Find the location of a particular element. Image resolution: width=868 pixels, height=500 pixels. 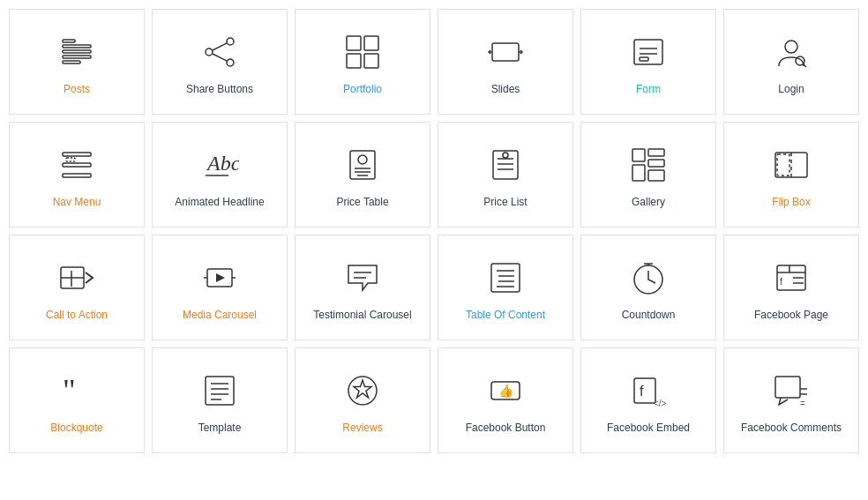

call-to-action-icon is located at coordinates (77, 278).